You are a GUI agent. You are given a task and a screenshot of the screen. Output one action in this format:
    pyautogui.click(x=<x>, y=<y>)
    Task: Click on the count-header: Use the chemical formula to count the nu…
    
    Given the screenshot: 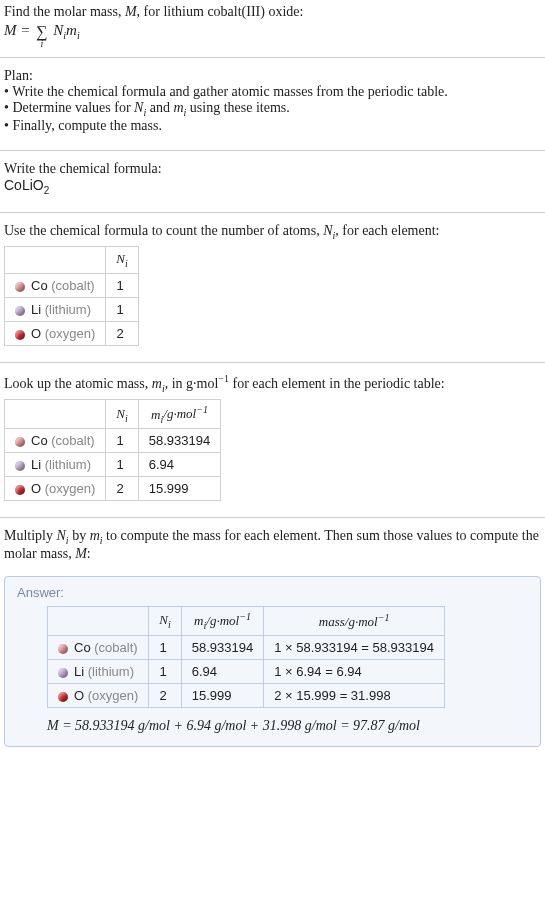 What is the action you would take?
    pyautogui.click(x=272, y=232)
    